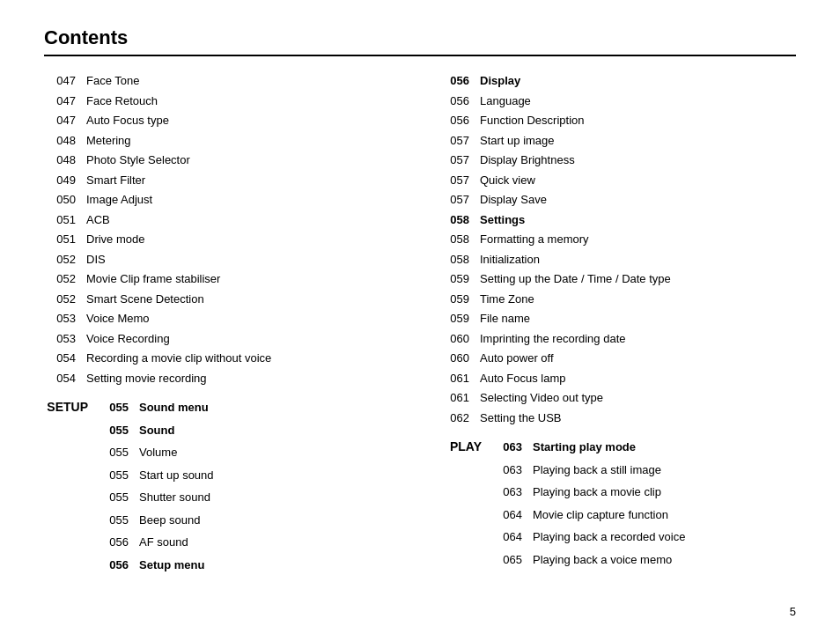 The width and height of the screenshot is (840, 634). What do you see at coordinates (224, 488) in the screenshot?
I see `setup-block: SETUP055Sound menu055Sound055Volume055St…` at bounding box center [224, 488].